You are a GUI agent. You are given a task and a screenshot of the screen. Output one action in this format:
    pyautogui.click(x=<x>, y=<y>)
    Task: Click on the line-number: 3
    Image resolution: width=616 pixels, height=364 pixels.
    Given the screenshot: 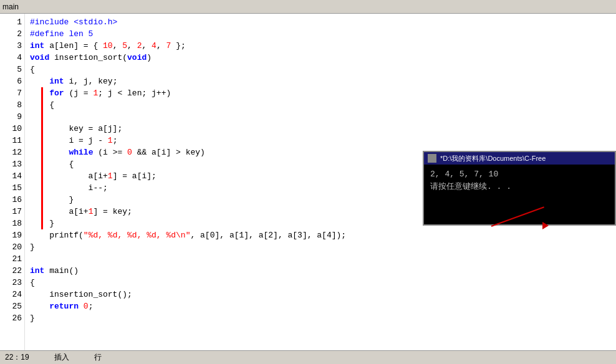 What is the action you would take?
    pyautogui.click(x=12, y=46)
    